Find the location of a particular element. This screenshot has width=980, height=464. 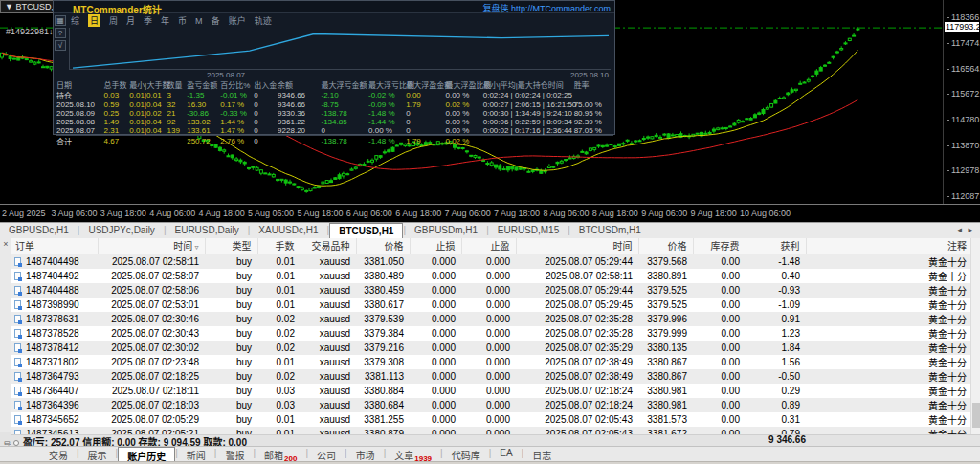

order-cell: 2025.08.07 02:18:25 is located at coordinates (151, 377).